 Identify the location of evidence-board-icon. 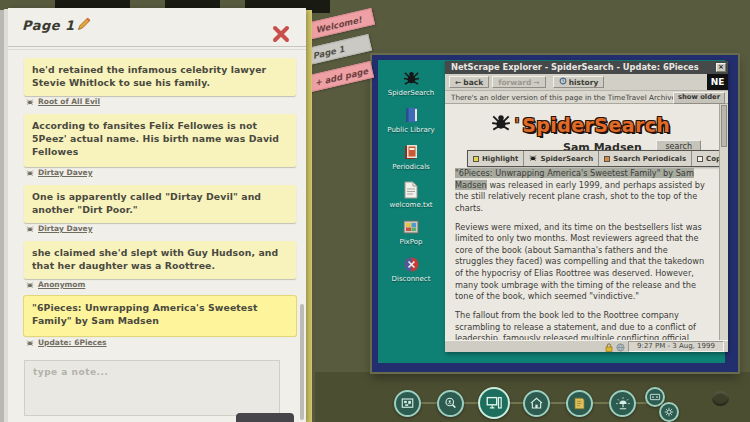
(408, 404).